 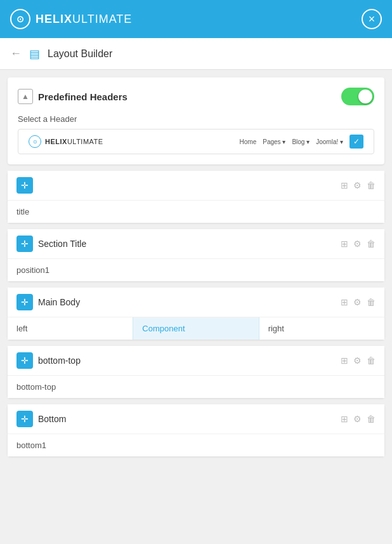 What do you see at coordinates (371, 419) in the screenshot?
I see `delete-icon-bottom: 🗑` at bounding box center [371, 419].